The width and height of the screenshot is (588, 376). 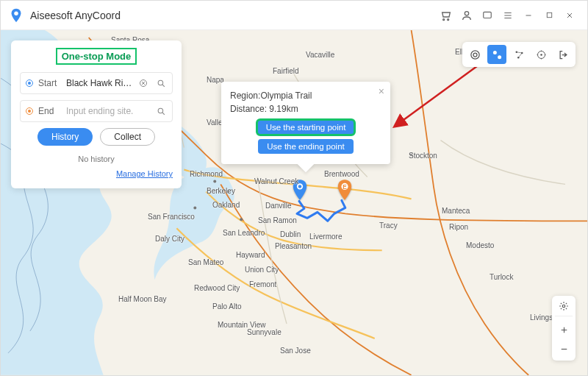 I want to click on use-starting-point-button: Use the starting point, so click(x=306, y=127).